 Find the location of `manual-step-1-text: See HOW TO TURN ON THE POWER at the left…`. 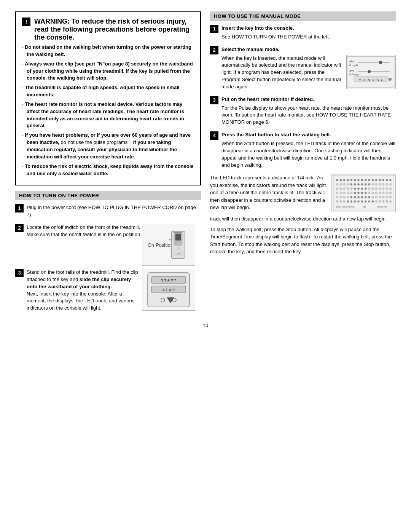

manual-step-1-text: See HOW TO TURN ON THE POWER at the left… is located at coordinates (309, 37).